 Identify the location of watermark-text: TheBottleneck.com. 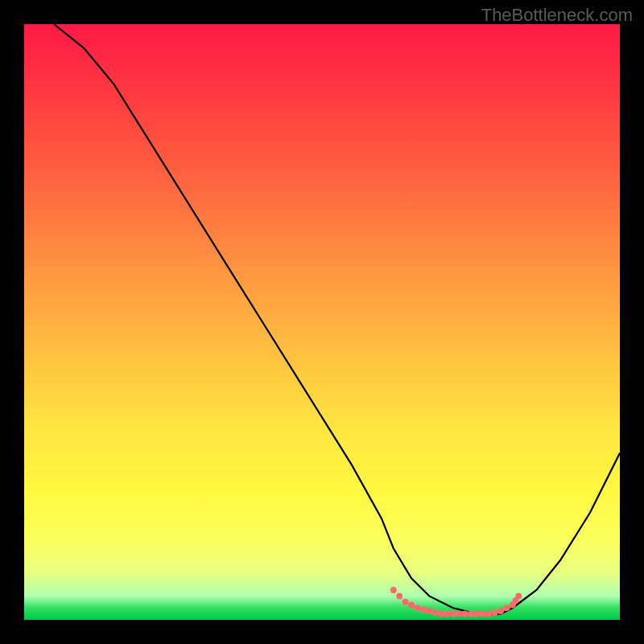
(557, 15).